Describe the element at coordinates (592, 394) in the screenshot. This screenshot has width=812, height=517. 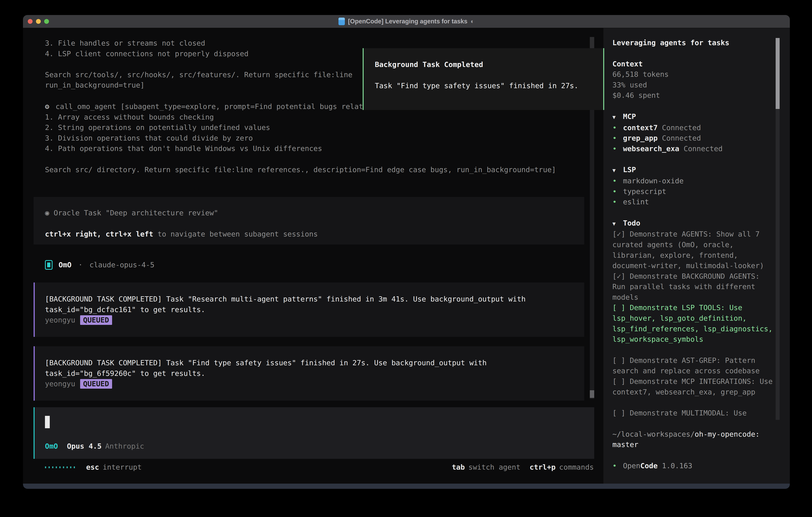
I see `chat-scrollbar-thumb` at that location.